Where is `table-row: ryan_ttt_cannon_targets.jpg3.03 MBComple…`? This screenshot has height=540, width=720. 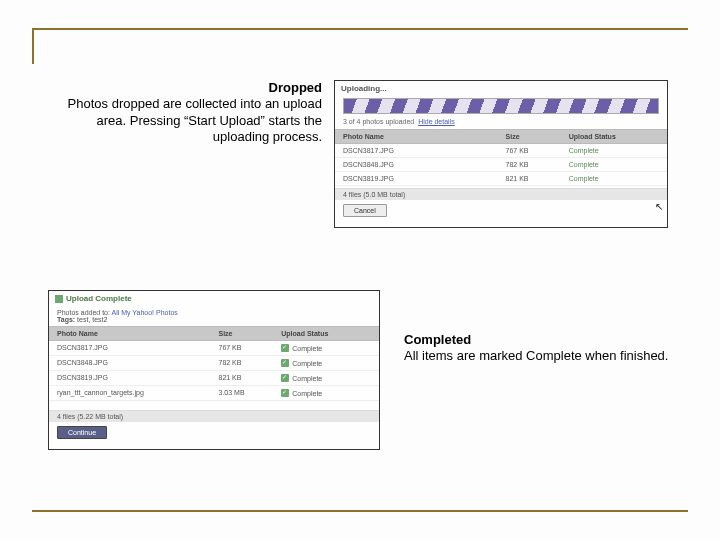 table-row: ryan_ttt_cannon_targets.jpg3.03 MBComple… is located at coordinates (214, 394).